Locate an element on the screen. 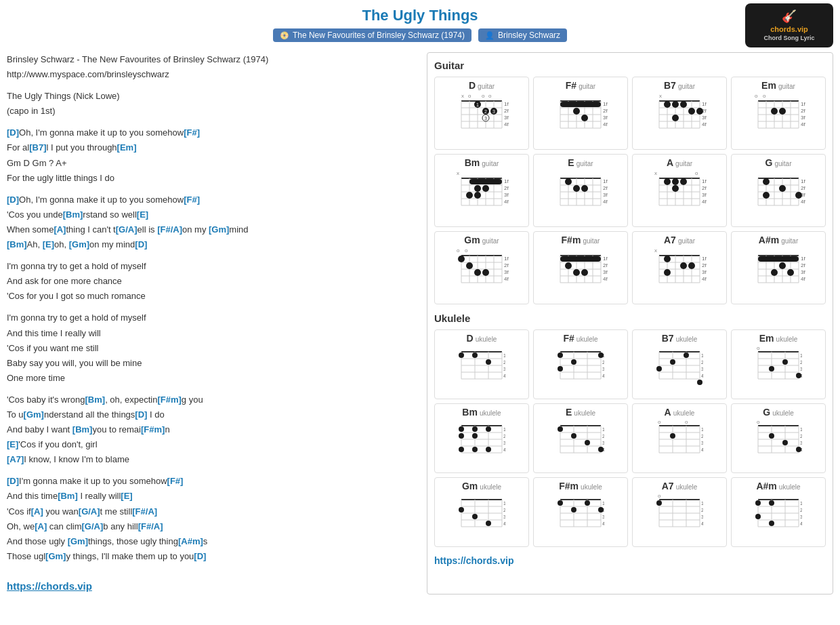 The image size is (840, 625). chord-A-ukulele: A ukulele o o 1fr 2fr 3fr 4fr is located at coordinates (679, 438).